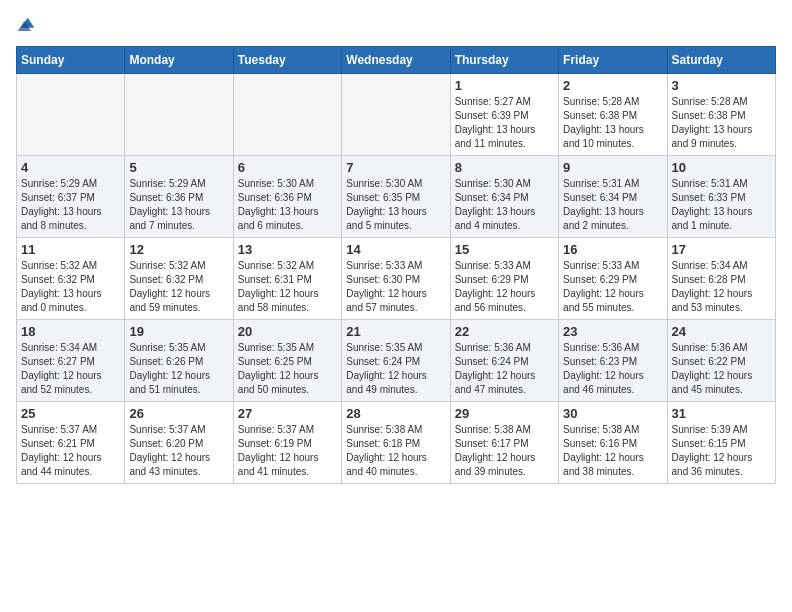  What do you see at coordinates (396, 26) in the screenshot?
I see `page-header` at bounding box center [396, 26].